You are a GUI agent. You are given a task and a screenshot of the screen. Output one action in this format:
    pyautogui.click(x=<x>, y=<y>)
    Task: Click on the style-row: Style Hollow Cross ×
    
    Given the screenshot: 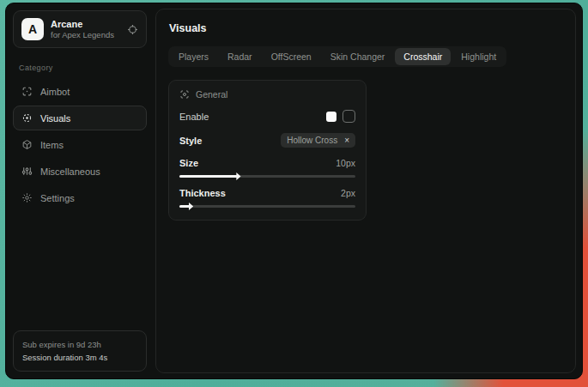 What is the action you would take?
    pyautogui.click(x=268, y=141)
    